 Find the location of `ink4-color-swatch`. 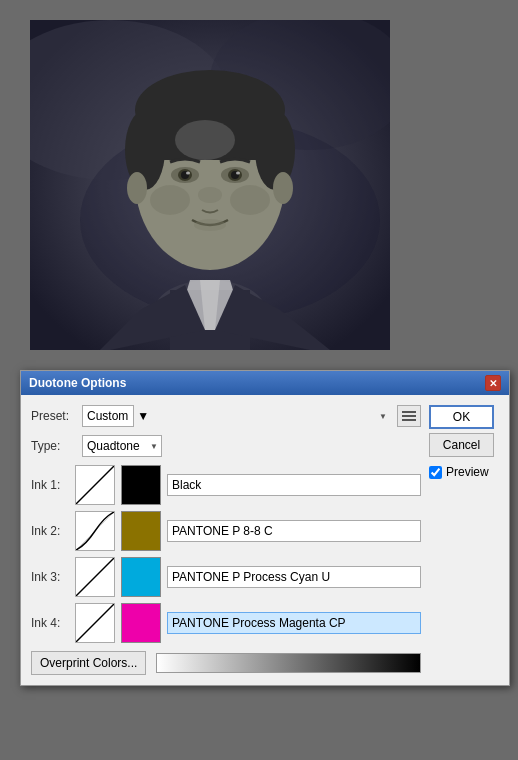

ink4-color-swatch is located at coordinates (141, 623).